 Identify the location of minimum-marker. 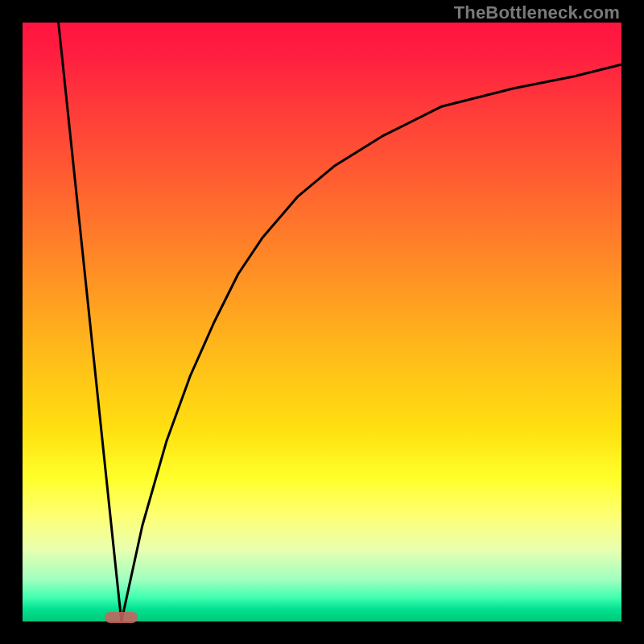
(121, 617).